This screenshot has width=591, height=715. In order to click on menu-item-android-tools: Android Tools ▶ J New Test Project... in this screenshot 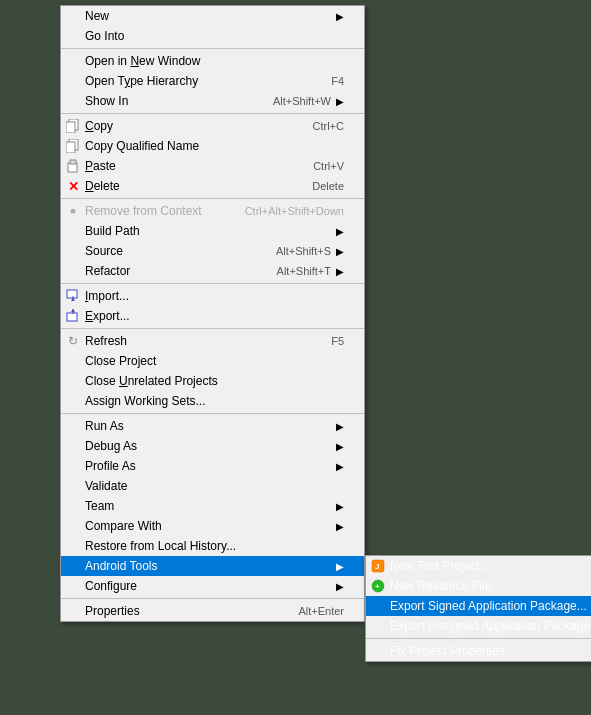, I will do `click(212, 566)`.